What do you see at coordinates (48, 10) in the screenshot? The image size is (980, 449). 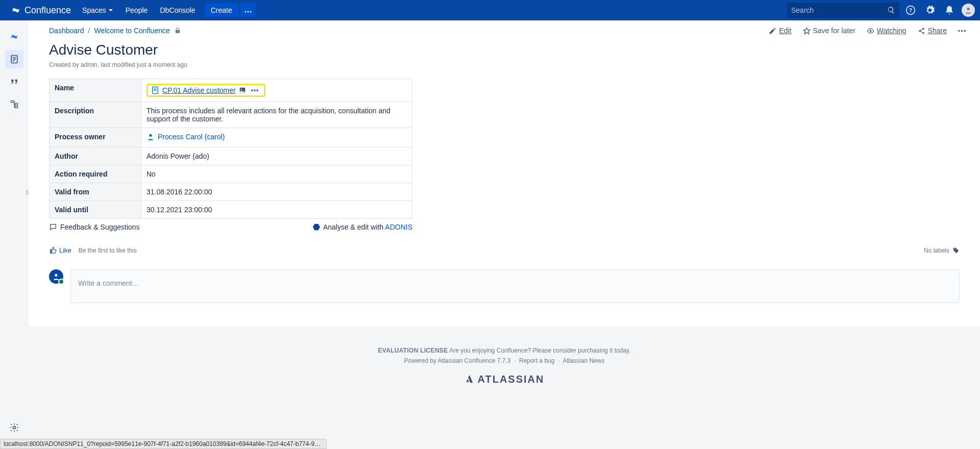 I see `brand-text: Confluence` at bounding box center [48, 10].